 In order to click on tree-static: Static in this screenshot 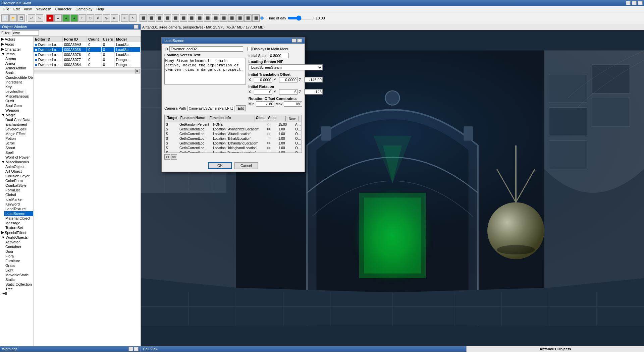, I will do `click(19, 280)`.